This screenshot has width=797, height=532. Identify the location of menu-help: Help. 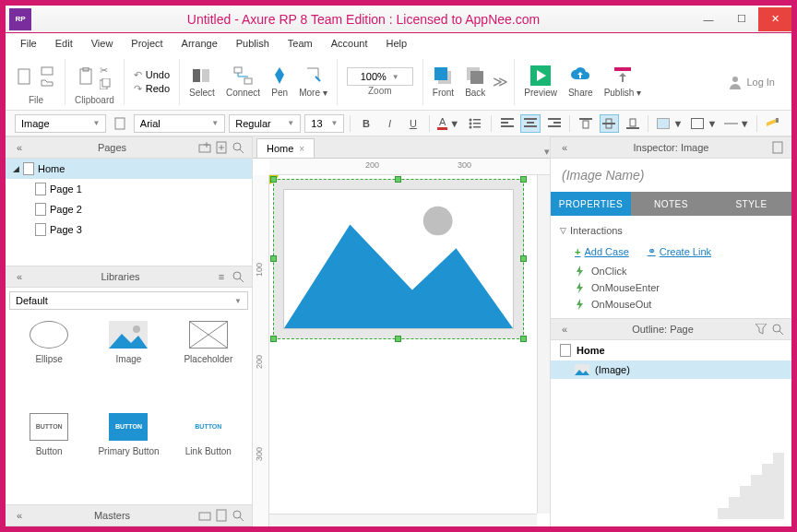
(397, 43).